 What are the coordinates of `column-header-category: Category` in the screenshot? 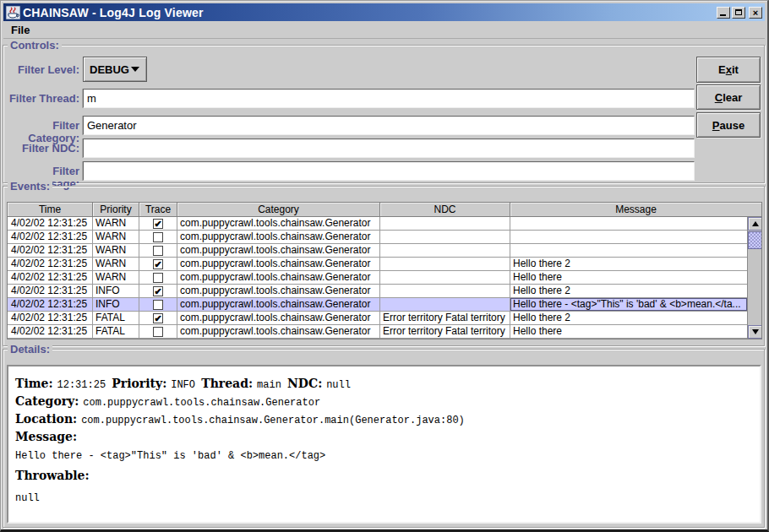 It's located at (279, 209).